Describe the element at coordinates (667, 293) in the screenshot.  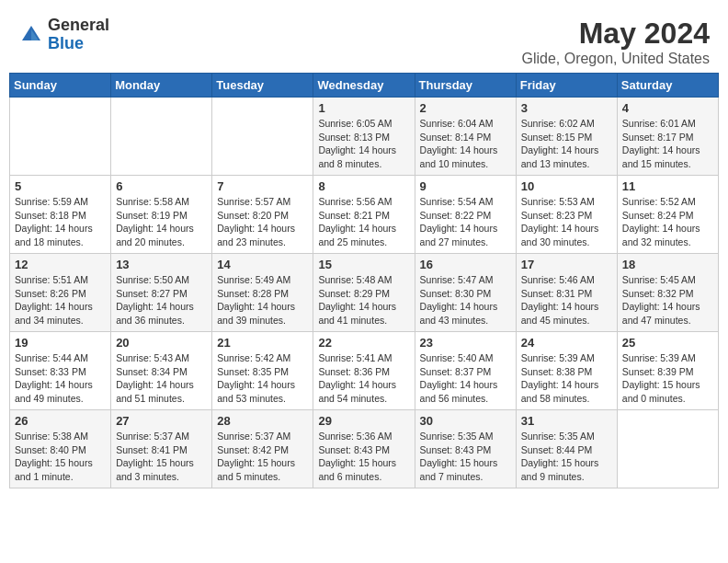
I see `calendar-day-cell: 18Sunrise: 5:45 AMSunset: 8:32 PMDayligh…` at that location.